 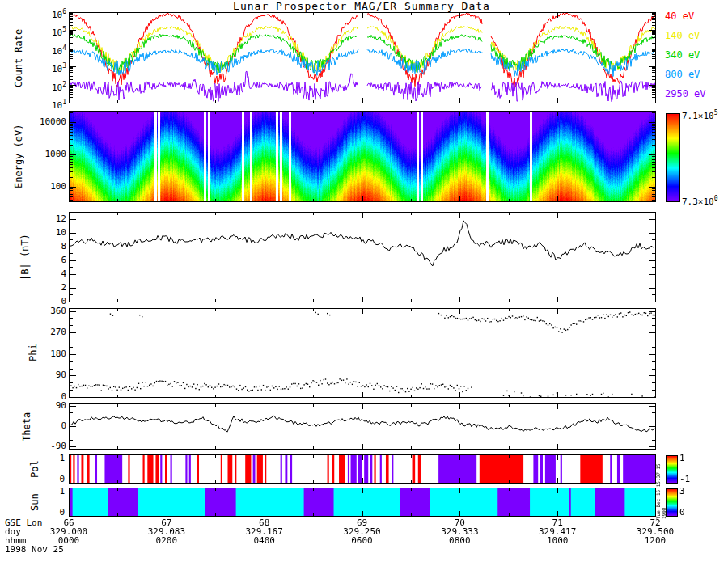 I want to click on sun-ytick: 1, so click(x=57, y=492).